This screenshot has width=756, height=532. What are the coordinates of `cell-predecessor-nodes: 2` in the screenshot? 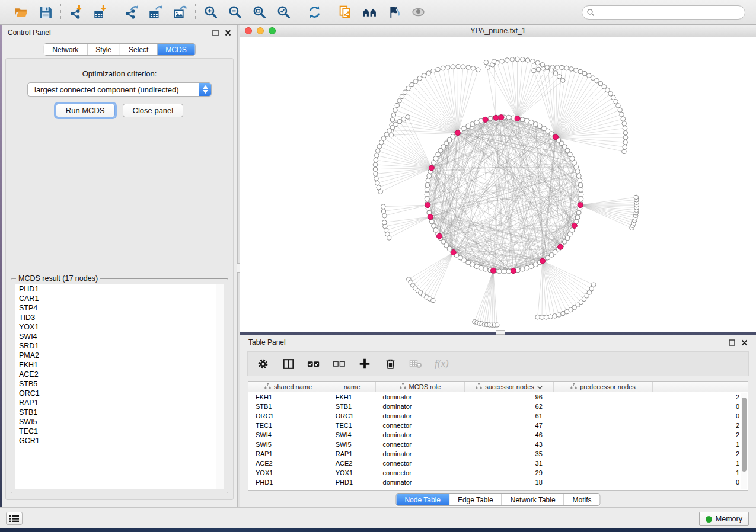 It's located at (650, 454).